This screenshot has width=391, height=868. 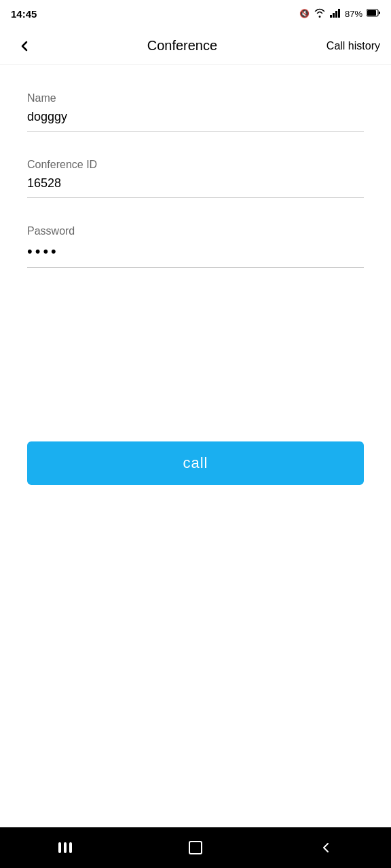 What do you see at coordinates (353, 46) in the screenshot?
I see `call-history-button: Call history` at bounding box center [353, 46].